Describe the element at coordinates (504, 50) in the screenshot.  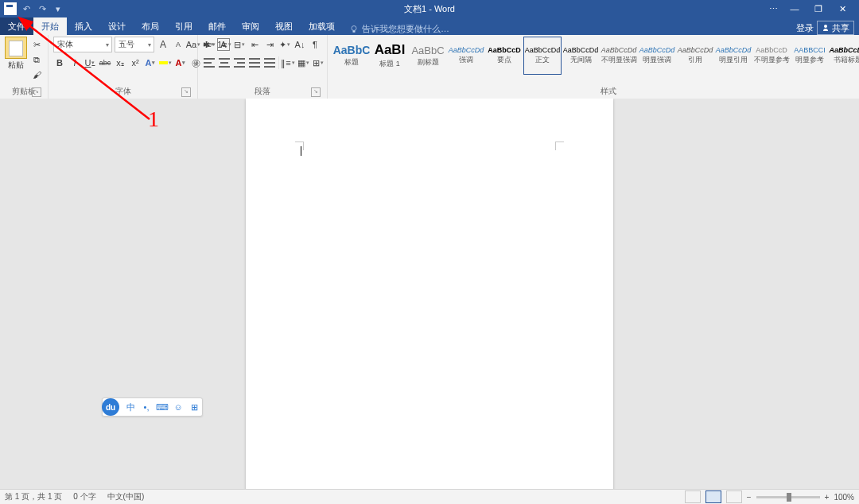
I see `style-preview: AaBbCcD` at that location.